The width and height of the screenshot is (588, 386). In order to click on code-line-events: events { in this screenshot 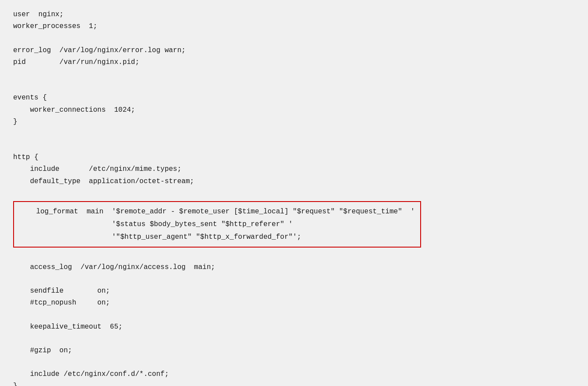, I will do `click(294, 98)`.